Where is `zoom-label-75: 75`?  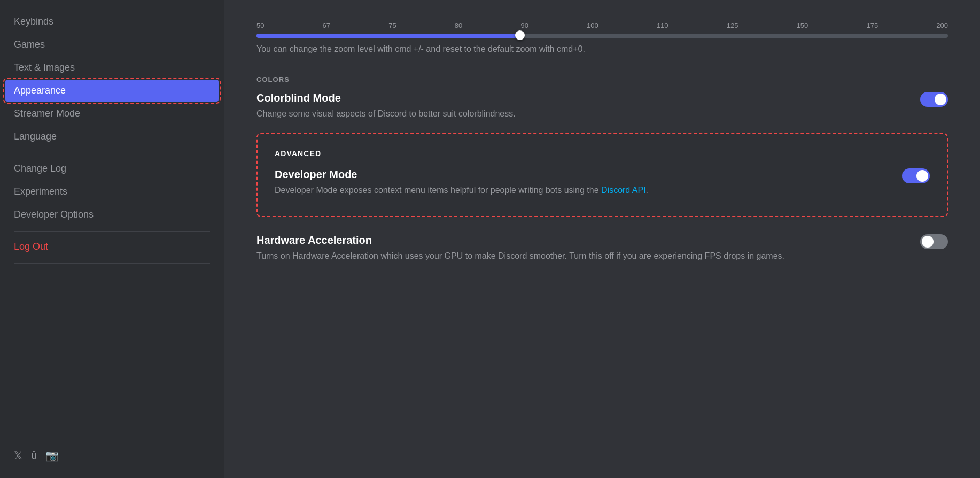 zoom-label-75: 75 is located at coordinates (392, 26).